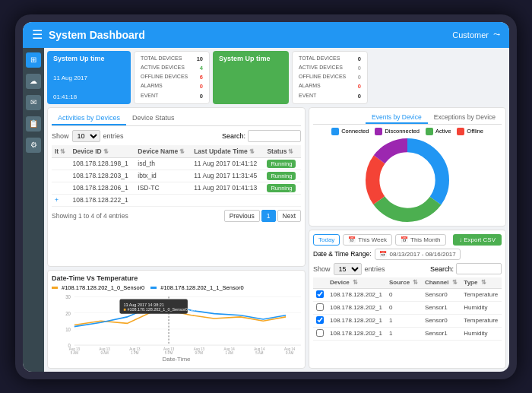 This screenshot has height=393, width=532. What do you see at coordinates (37, 35) in the screenshot?
I see `menu-icon: ☰` at bounding box center [37, 35].